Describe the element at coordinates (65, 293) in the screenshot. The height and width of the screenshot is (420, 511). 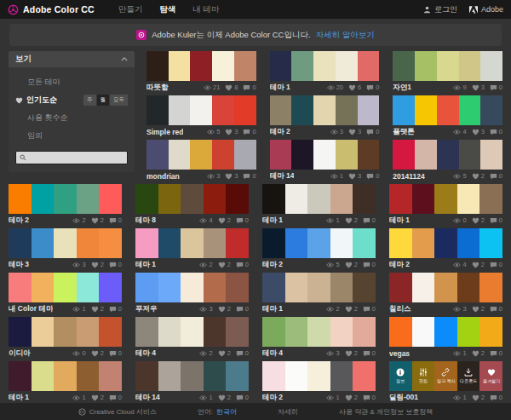
I see `theme-card: 내 Color 테마120` at that location.